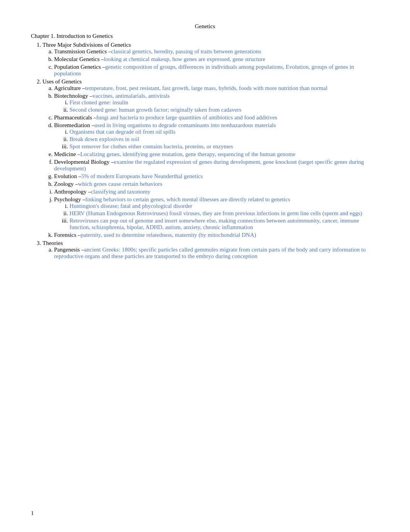 The image size is (410, 532). What do you see at coordinates (120, 192) in the screenshot?
I see `detail-2i: classifying and taxonomy` at bounding box center [120, 192].